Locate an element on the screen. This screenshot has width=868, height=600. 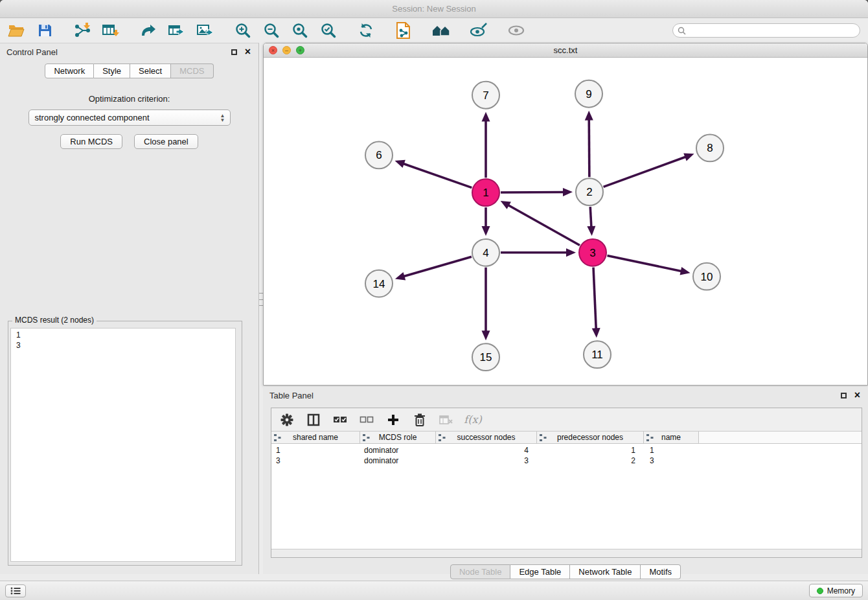
mcds-result-item: 1 is located at coordinates (123, 335).